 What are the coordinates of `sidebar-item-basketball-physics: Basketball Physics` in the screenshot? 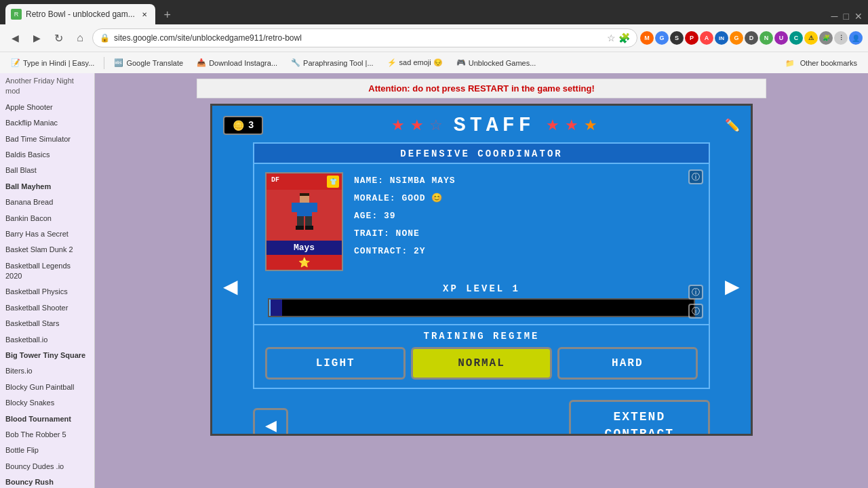 It's located at (47, 291).